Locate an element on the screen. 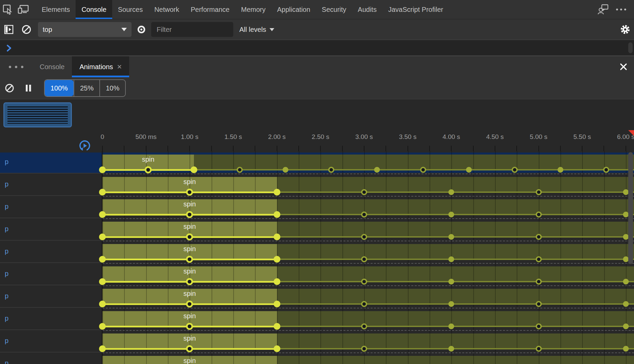 The width and height of the screenshot is (634, 364). person-feedback-icon is located at coordinates (603, 9).